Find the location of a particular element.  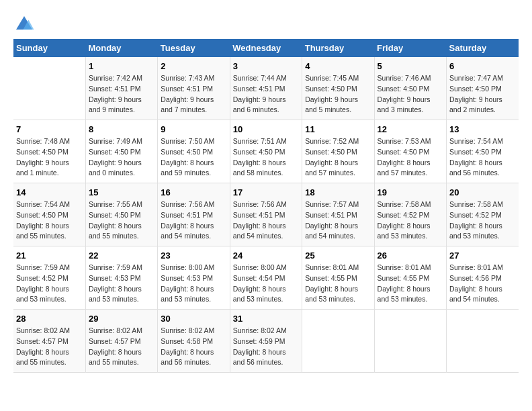

logo-icon is located at coordinates (24, 23).